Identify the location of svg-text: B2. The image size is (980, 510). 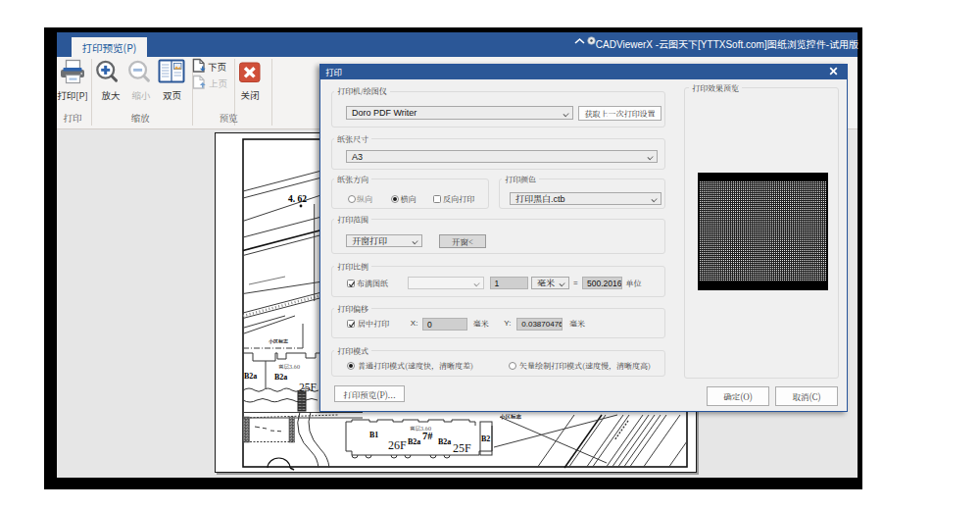
(486, 439).